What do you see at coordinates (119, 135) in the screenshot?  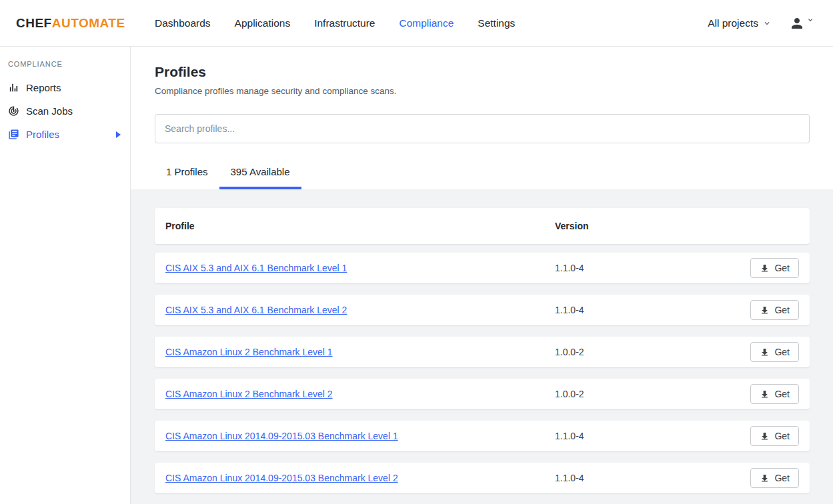 I see `active-item-marker-icon` at bounding box center [119, 135].